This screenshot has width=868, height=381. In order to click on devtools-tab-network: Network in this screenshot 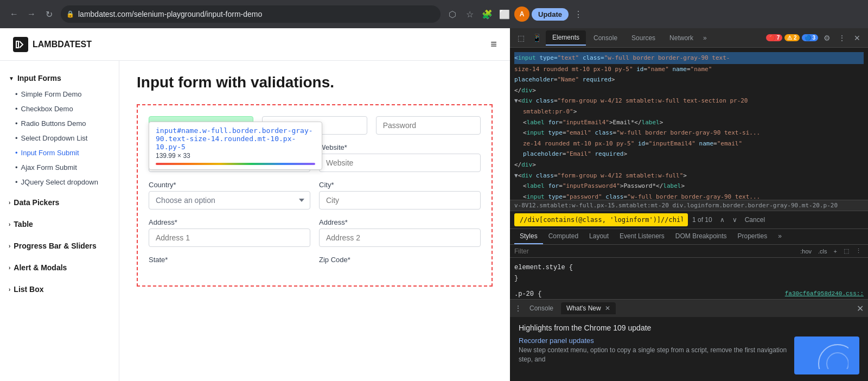, I will do `click(681, 38)`.